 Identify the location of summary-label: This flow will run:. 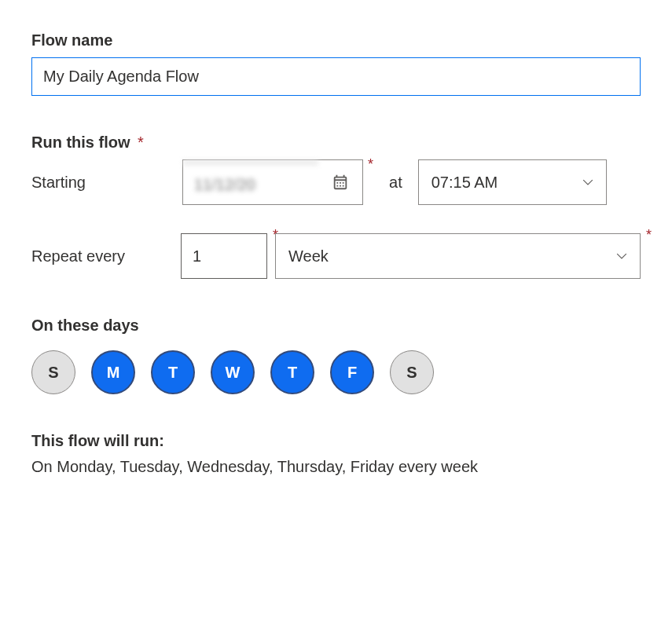
(336, 441).